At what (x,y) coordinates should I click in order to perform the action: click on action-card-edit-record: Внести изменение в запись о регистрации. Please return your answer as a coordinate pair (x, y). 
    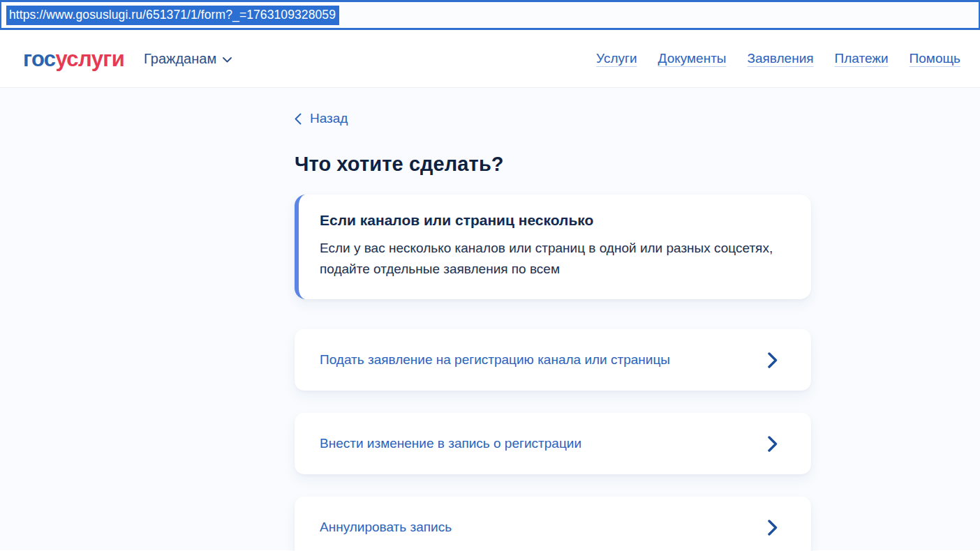
    Looking at the image, I should click on (553, 444).